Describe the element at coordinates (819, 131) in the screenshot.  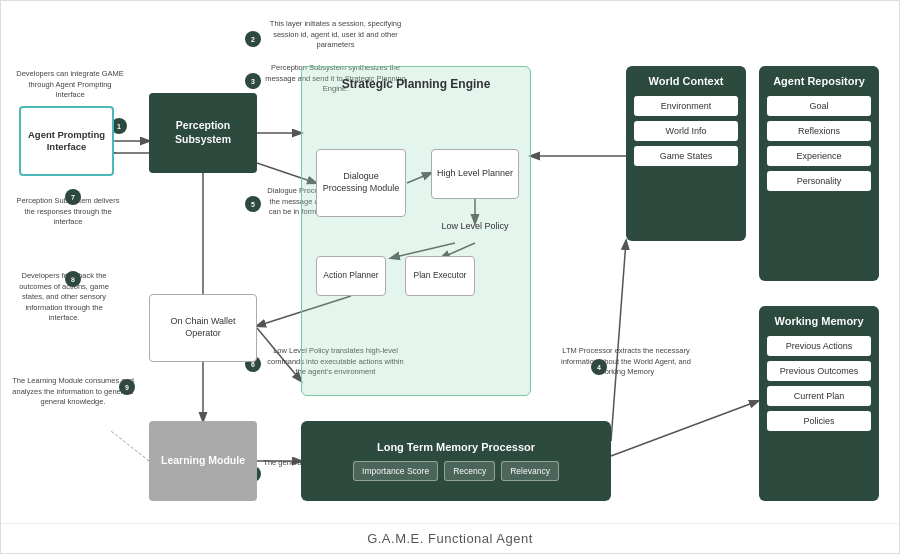
I see `agent-repository-reflexions: Reflexions` at that location.